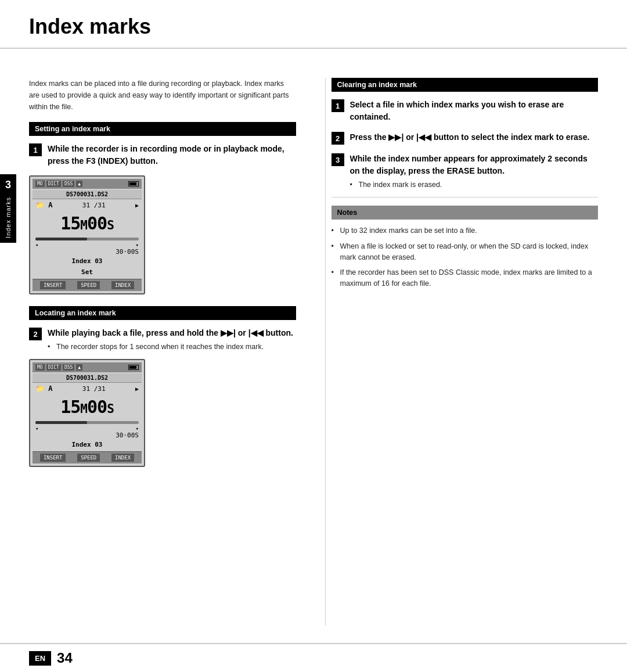  Describe the element at coordinates (110, 225) in the screenshot. I see `s-label-1: S` at that location.